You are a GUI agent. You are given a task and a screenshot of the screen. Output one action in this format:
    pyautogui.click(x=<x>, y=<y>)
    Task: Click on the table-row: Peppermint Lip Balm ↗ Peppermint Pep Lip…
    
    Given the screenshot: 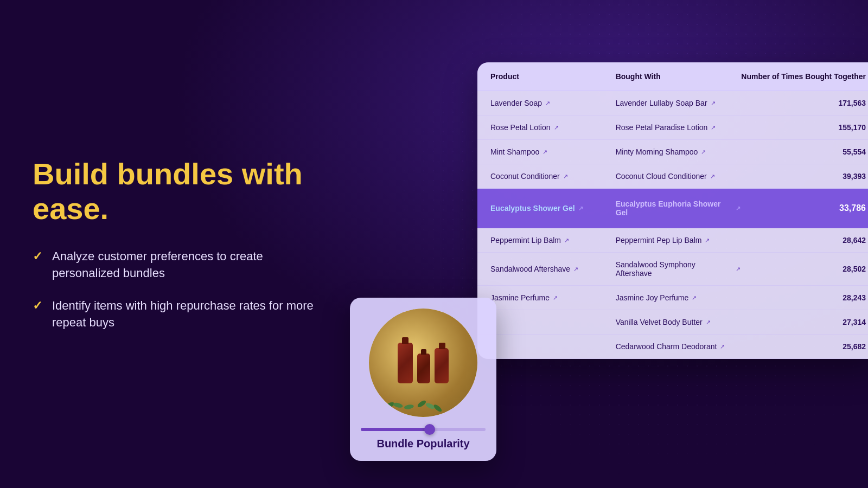 What is the action you would take?
    pyautogui.click(x=673, y=241)
    